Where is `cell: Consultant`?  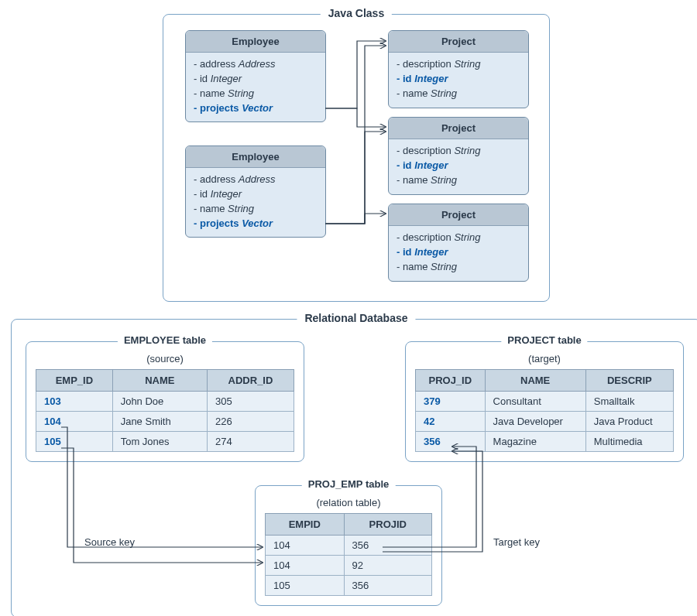 cell: Consultant is located at coordinates (535, 402).